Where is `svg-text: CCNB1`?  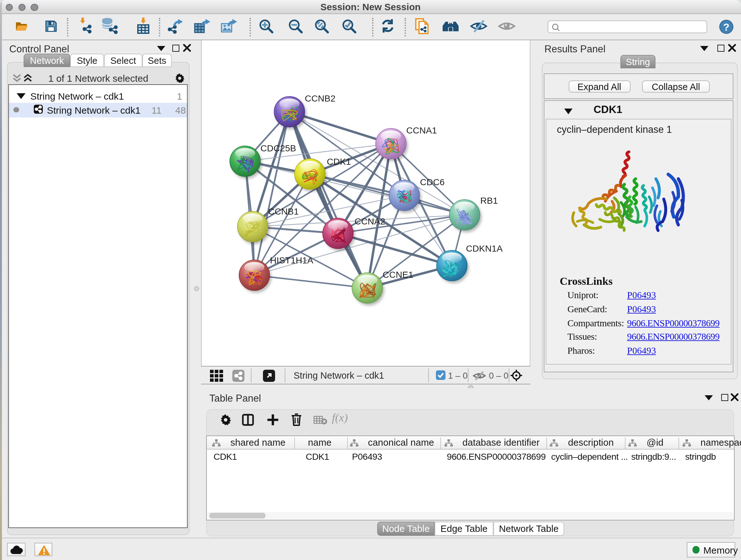
svg-text: CCNB1 is located at coordinates (283, 211).